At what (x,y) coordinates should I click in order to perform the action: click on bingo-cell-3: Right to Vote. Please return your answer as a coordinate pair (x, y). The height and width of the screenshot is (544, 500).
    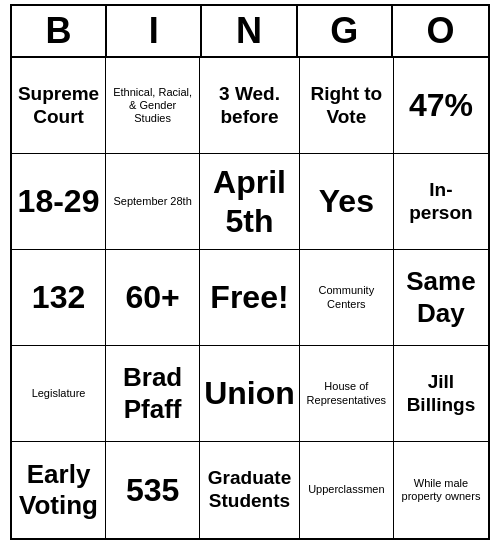
    Looking at the image, I should click on (347, 106).